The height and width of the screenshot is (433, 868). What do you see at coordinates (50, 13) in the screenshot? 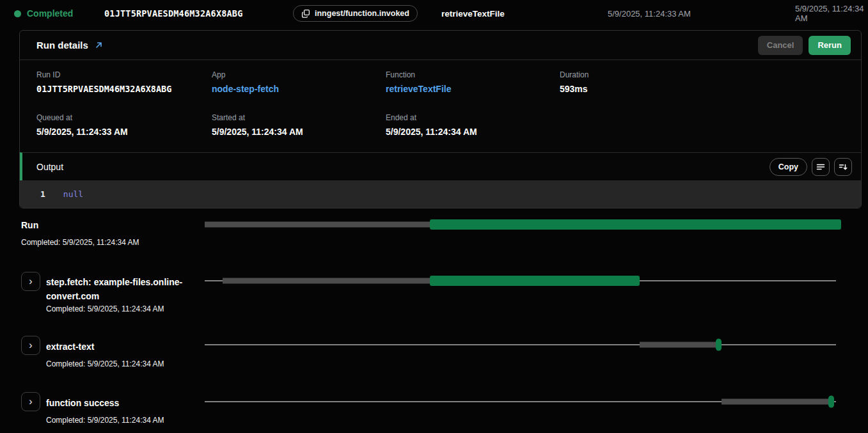
I see `status-label: Completed` at bounding box center [50, 13].